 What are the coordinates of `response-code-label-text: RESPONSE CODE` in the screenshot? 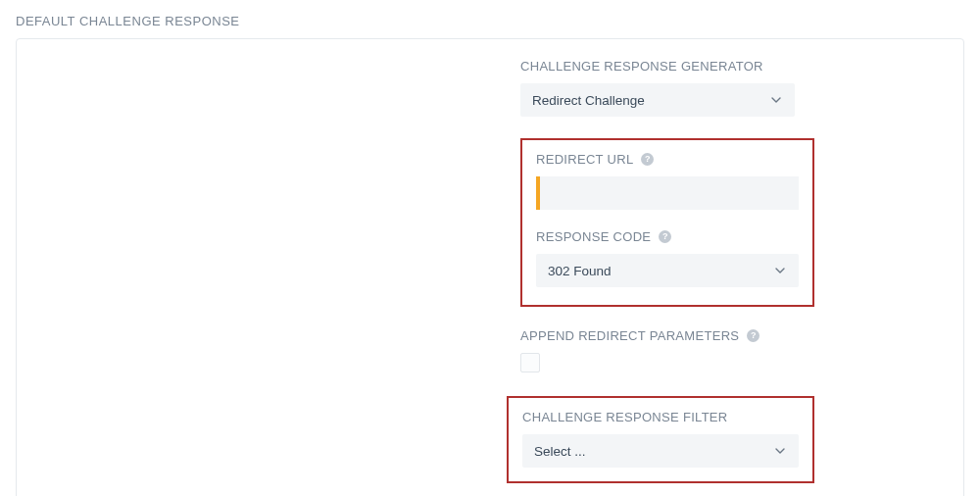 It's located at (594, 237).